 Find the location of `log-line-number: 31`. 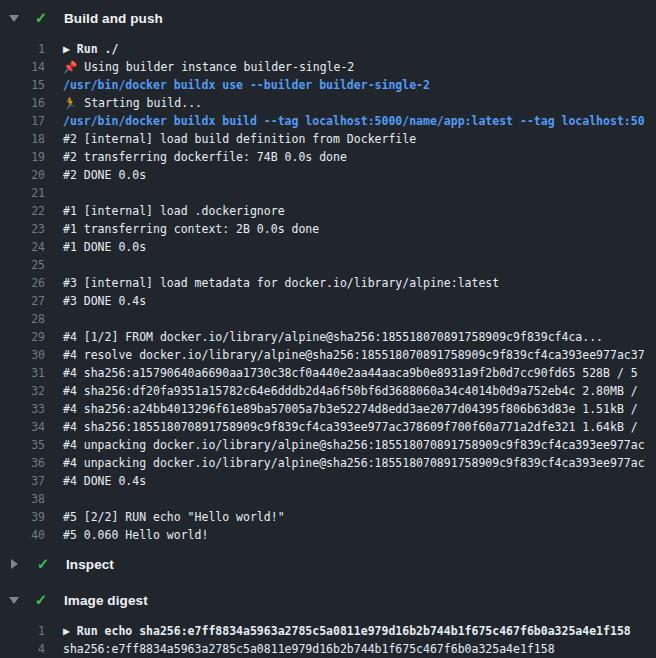

log-line-number: 31 is located at coordinates (22, 373).